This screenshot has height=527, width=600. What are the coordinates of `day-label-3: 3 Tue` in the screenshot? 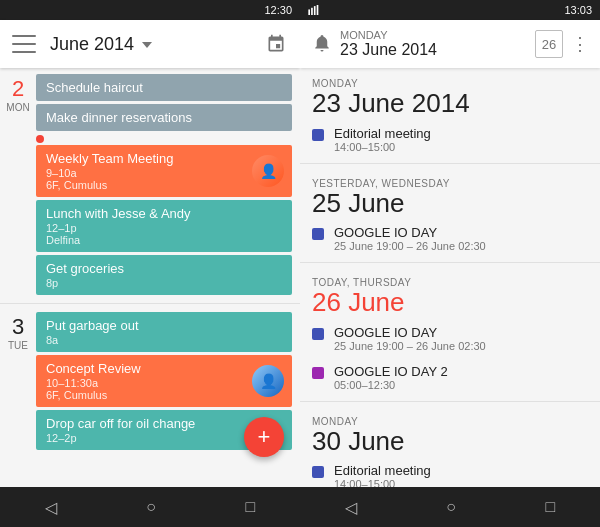 It's located at (18, 381).